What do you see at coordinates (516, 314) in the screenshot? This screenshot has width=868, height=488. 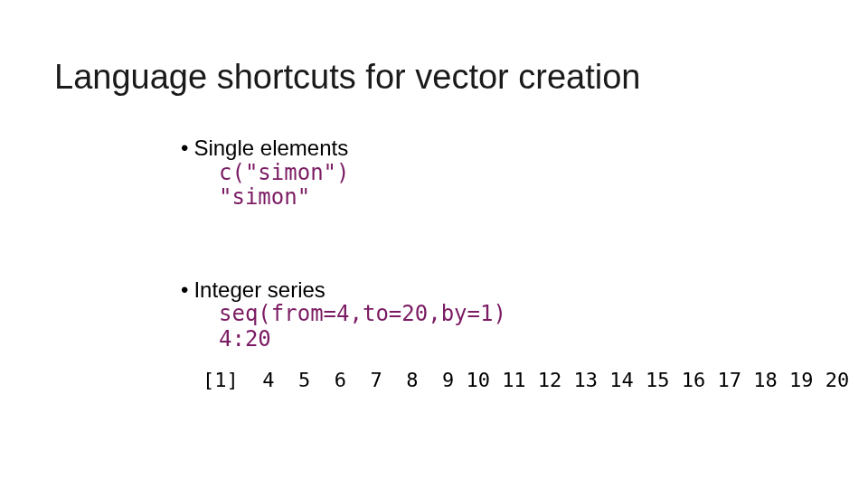 I see `code-seq: seq(from=4,to=20,by=1)` at bounding box center [516, 314].